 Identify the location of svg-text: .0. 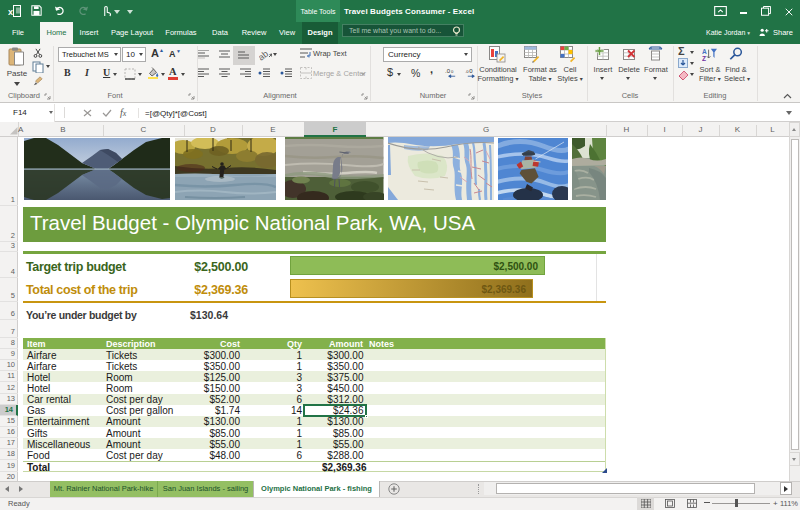
(448, 71).